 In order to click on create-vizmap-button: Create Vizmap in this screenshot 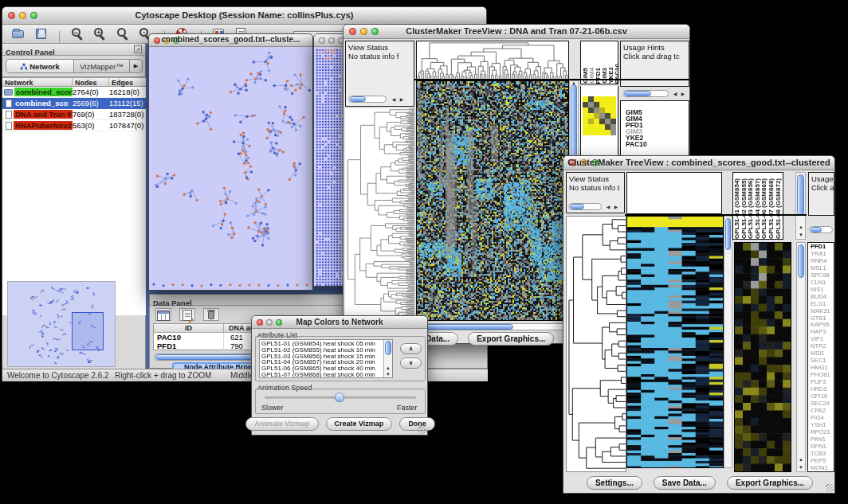, I will do `click(359, 424)`.